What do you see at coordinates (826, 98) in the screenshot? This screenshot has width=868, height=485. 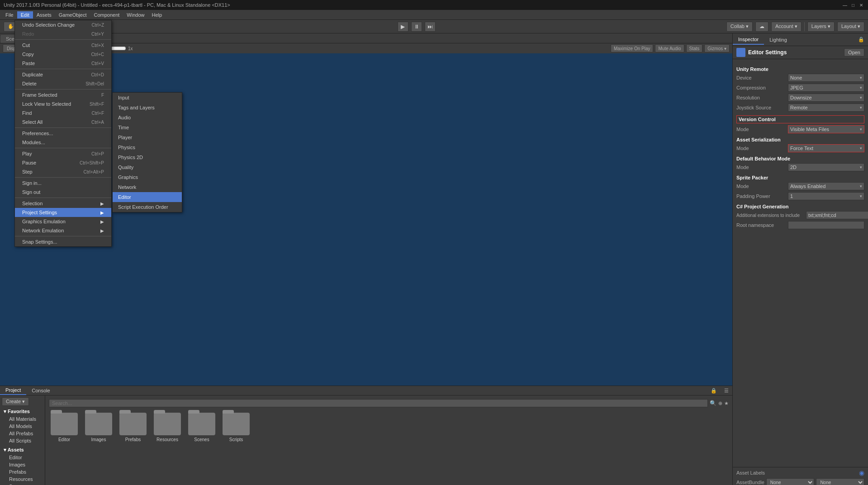 I see `resolution-value: Downsize ▾` at bounding box center [826, 98].